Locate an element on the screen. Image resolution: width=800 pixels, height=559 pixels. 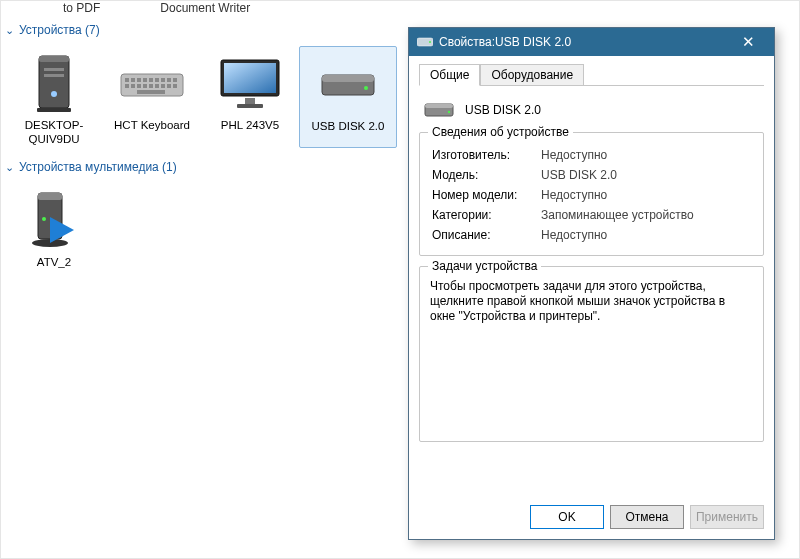
tab-strip: Общие Оборудование is located at coordinates (592, 75).